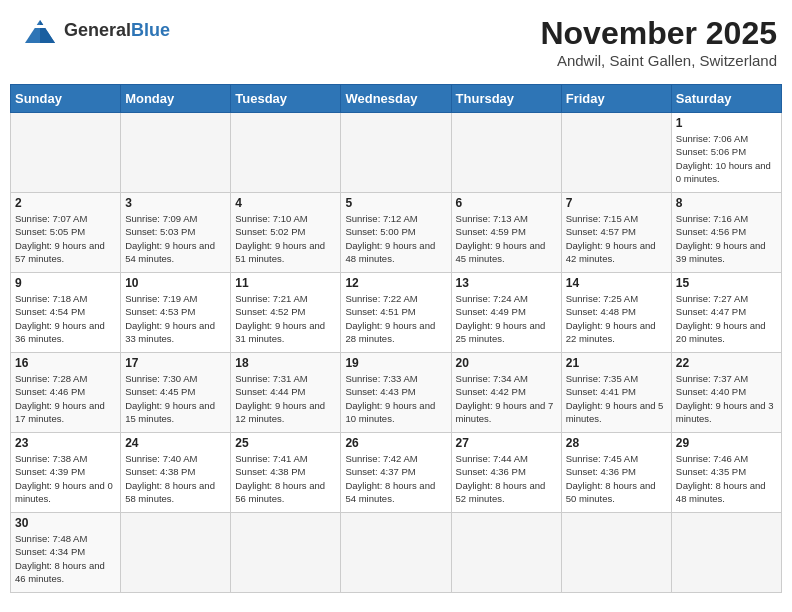 Image resolution: width=792 pixels, height=612 pixels. Describe the element at coordinates (726, 478) in the screenshot. I see `day-info: Sunrise: 7:46 AM Sunset: 4:35 PM Dayligh…` at that location.